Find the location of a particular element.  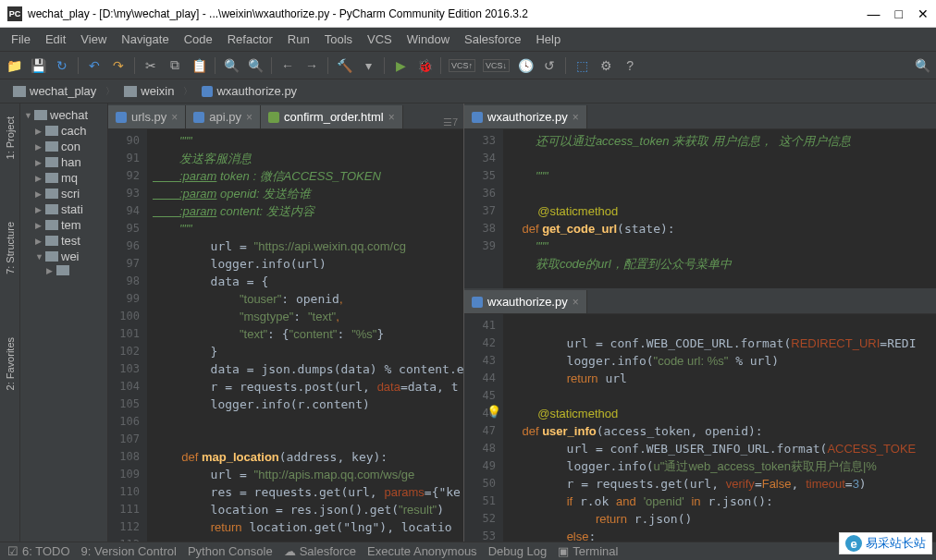

more-tabs-icon: ☰7 is located at coordinates (450, 122).